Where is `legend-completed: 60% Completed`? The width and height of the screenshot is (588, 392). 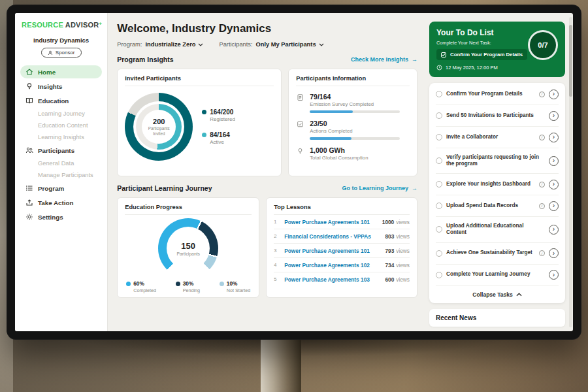
legend-completed: 60% Completed is located at coordinates (141, 287).